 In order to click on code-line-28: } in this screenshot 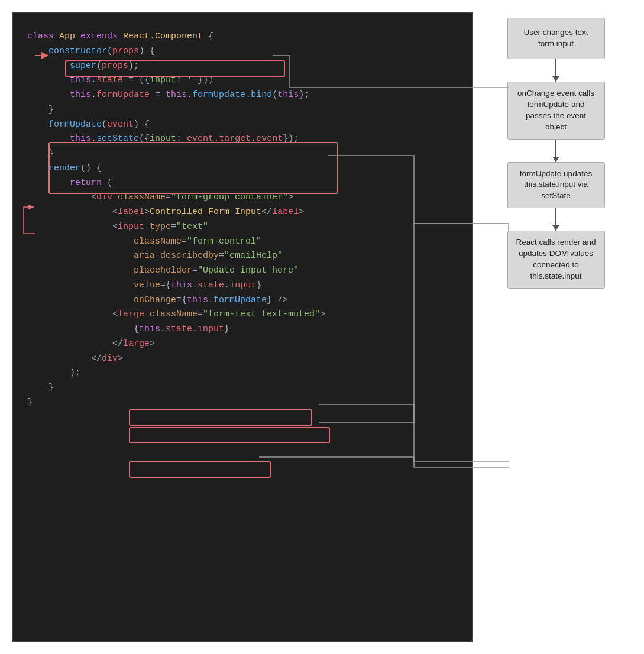, I will do `click(242, 403)`.